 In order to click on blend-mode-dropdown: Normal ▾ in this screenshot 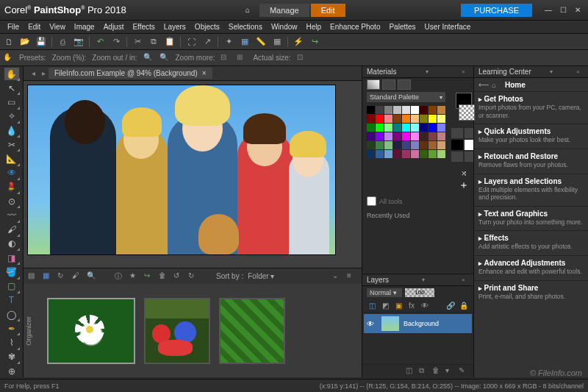, I will do `click(384, 293)`.